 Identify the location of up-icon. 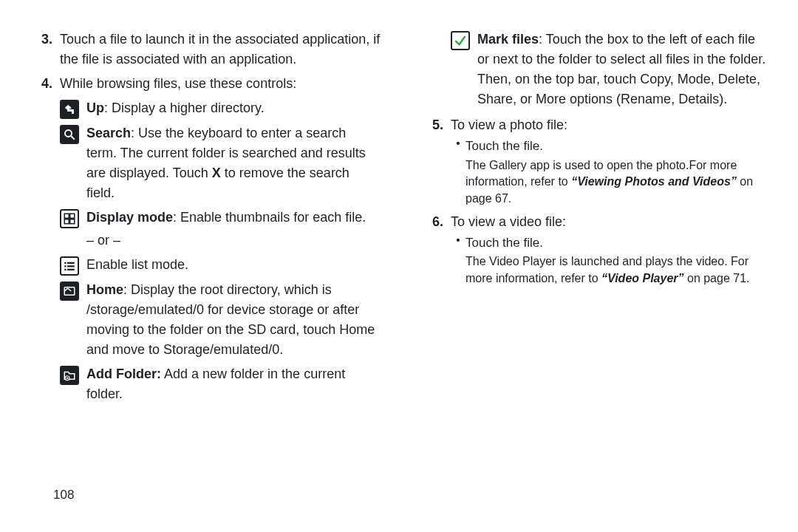
(69, 109).